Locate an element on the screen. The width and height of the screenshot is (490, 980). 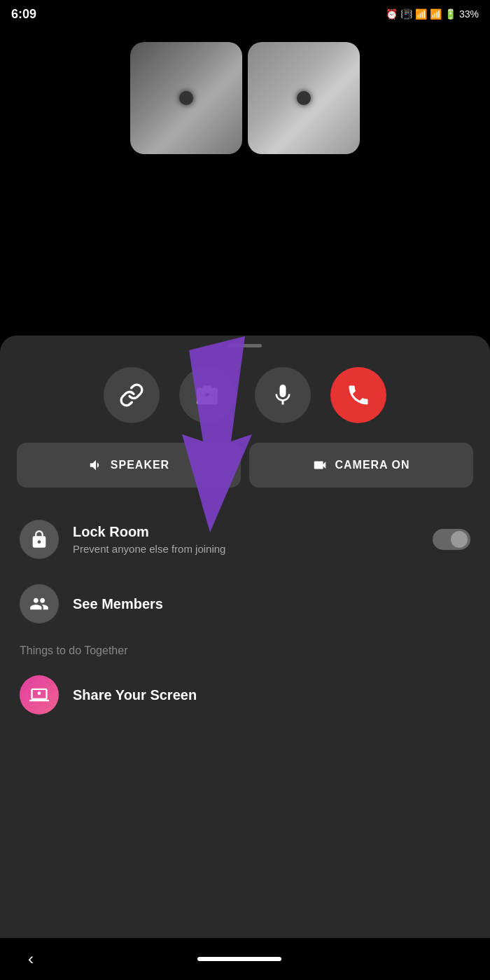
share-screen-item: Share Your Screen is located at coordinates (245, 695).